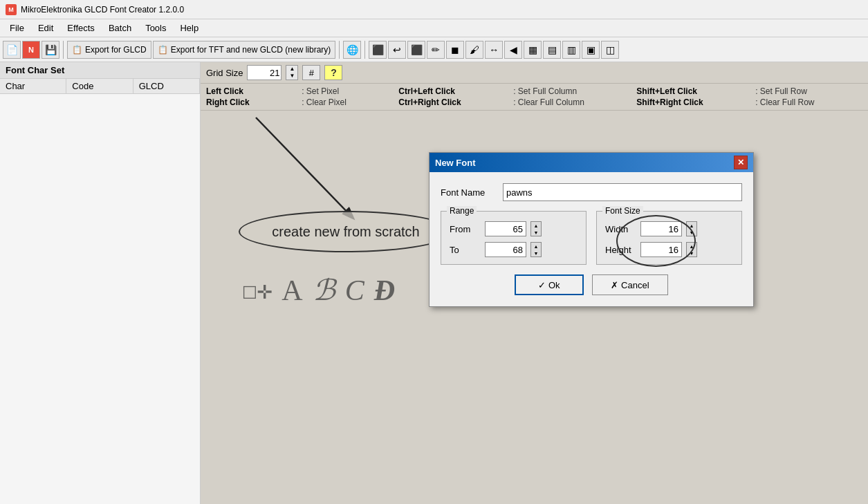 This screenshot has height=504, width=868. Describe the element at coordinates (252, 102) in the screenshot. I see `right-click-label: Right Click` at that location.